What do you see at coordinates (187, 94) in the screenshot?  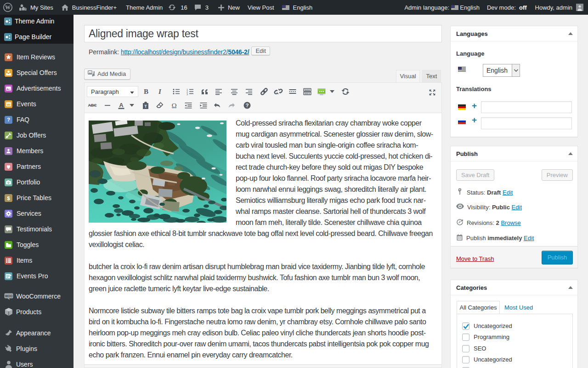 I see `svg-text: 3` at bounding box center [187, 94].